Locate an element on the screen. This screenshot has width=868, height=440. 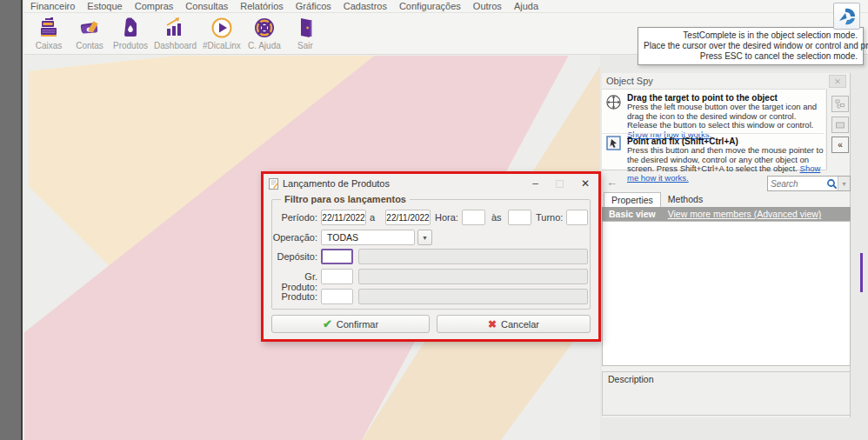
scrollbar-thumb is located at coordinates (861, 273).